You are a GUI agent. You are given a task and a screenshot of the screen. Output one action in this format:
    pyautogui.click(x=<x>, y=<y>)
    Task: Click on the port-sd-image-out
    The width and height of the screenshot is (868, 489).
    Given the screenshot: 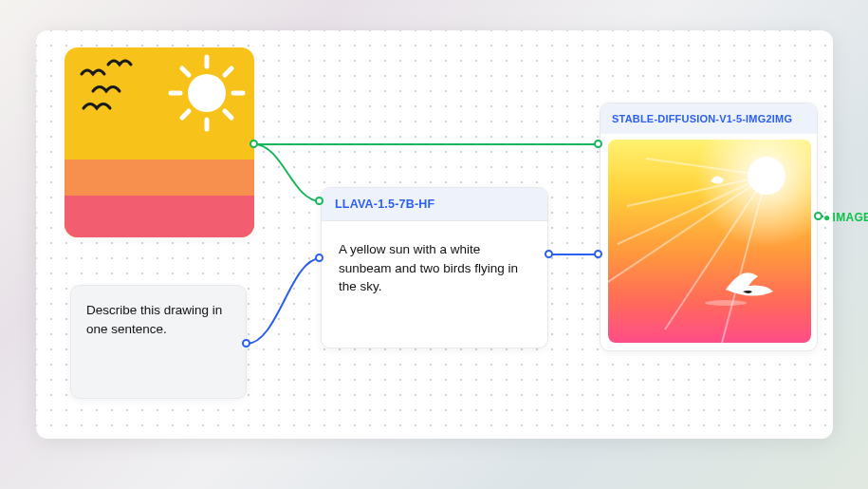 What is the action you would take?
    pyautogui.click(x=818, y=216)
    